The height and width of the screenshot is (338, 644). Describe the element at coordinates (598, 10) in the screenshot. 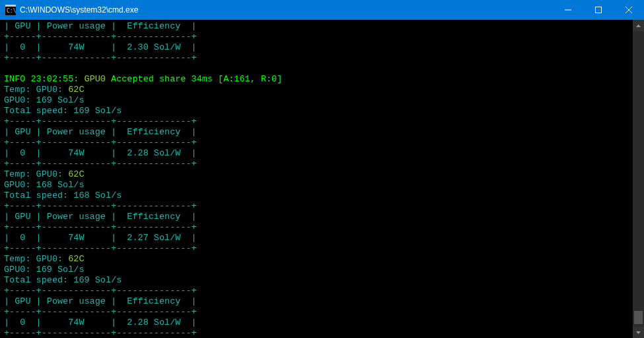

I see `maximize-button` at that location.